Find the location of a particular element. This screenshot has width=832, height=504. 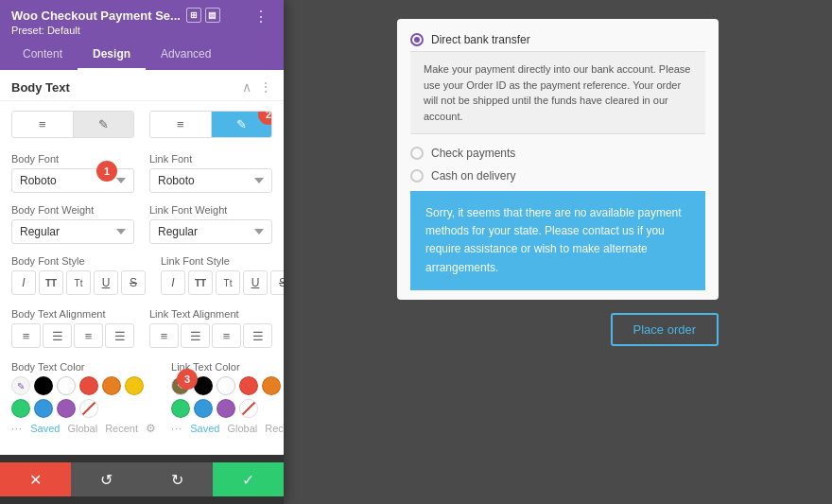

link-tab-row-buttons: ≡ ✎ 2 is located at coordinates (211, 125).